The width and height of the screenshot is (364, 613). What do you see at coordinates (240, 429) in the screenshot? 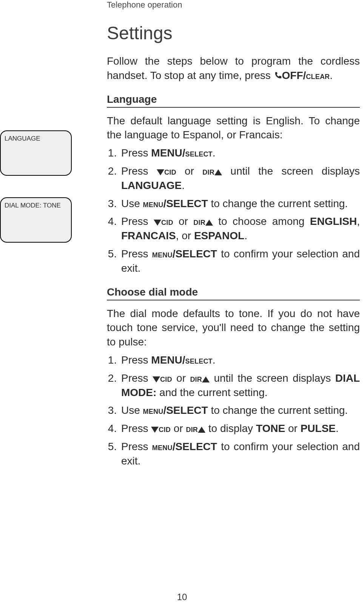
I see `dial-step-4: Press CID or DIR to display TONE or PULS…` at bounding box center [240, 429].